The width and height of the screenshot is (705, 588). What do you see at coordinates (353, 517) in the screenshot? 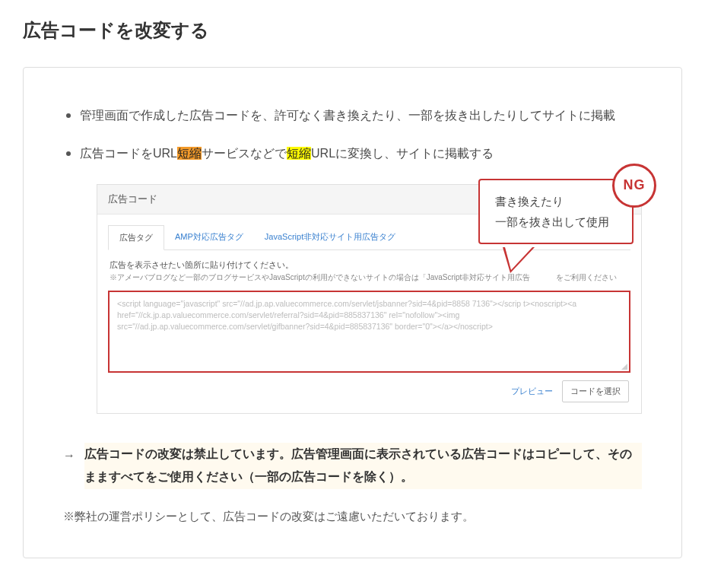
I see `disclaimer-text: ※弊社の運営ポリシーとして、広告コードの改変はご遠慮いただいております。` at bounding box center [353, 517].